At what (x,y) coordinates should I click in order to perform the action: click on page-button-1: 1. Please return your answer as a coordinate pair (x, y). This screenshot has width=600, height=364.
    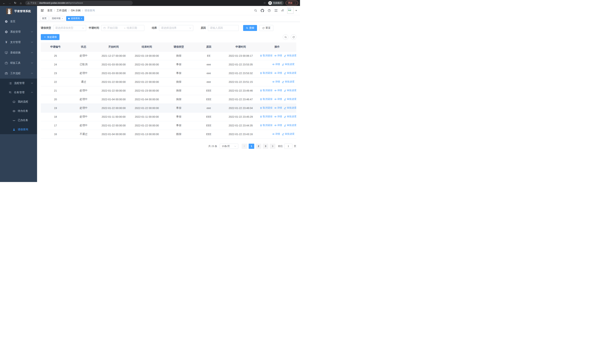
    Looking at the image, I should click on (251, 146).